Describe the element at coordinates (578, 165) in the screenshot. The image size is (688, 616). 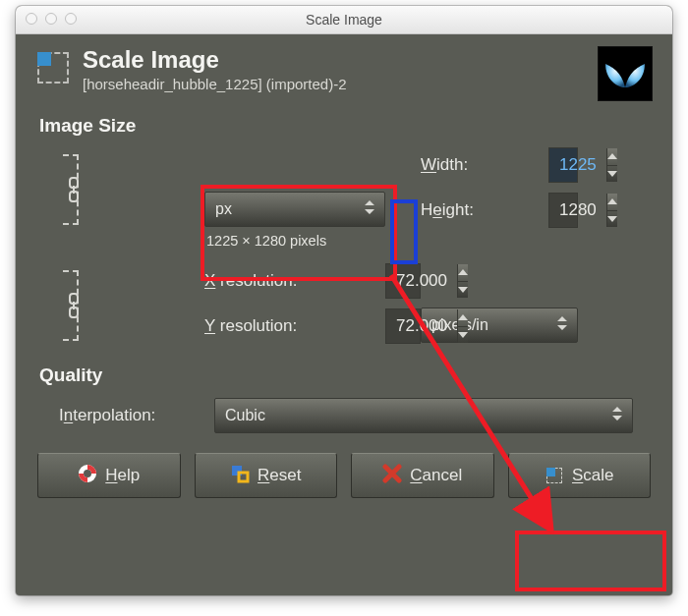
I see `width-value: 1225` at that location.